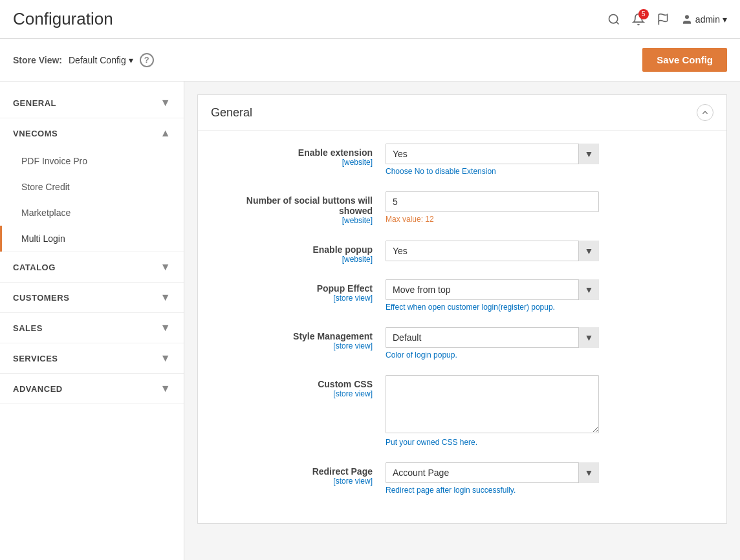 The image size is (740, 560). Describe the element at coordinates (546, 343) in the screenshot. I see `form-field-col-style-management: DefaultCustom▼Color of login popup.` at that location.